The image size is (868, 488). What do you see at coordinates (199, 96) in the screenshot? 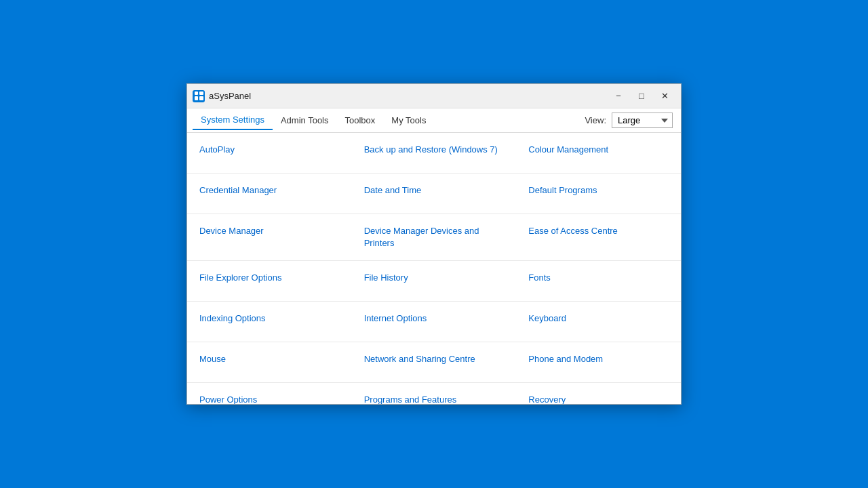
I see `app-icon` at bounding box center [199, 96].